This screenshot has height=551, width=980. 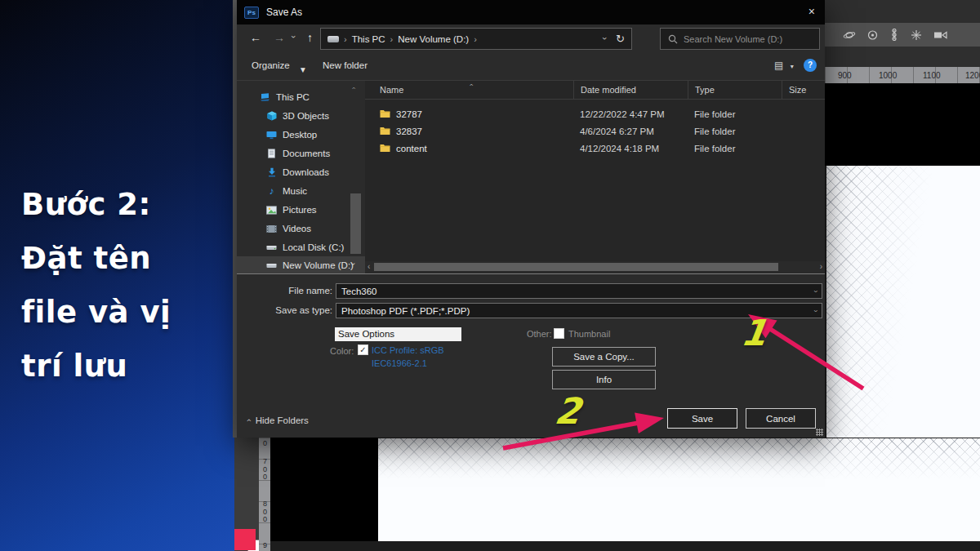 I want to click on vertical-ruler: 0 700 800 9, so click(x=265, y=495).